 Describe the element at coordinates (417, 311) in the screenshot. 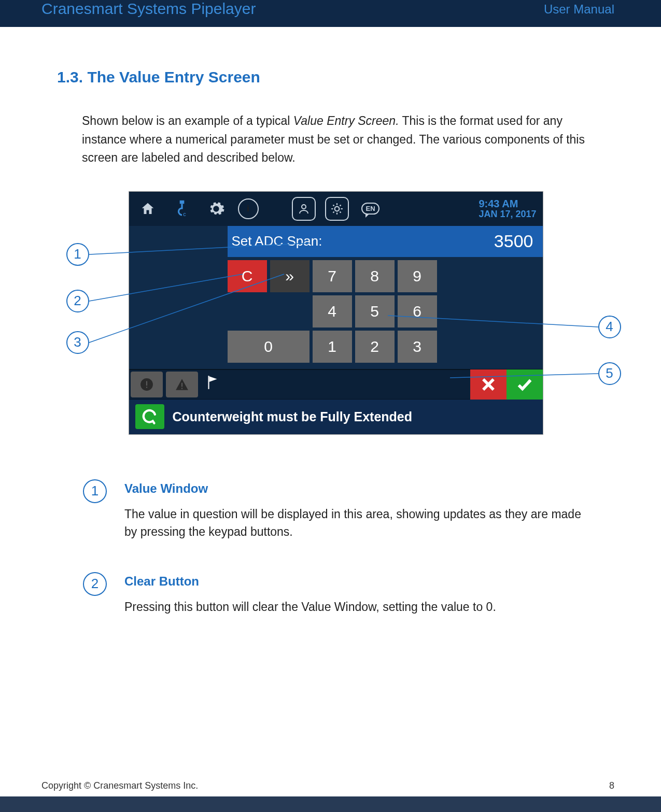

I see `key-6: 6` at that location.